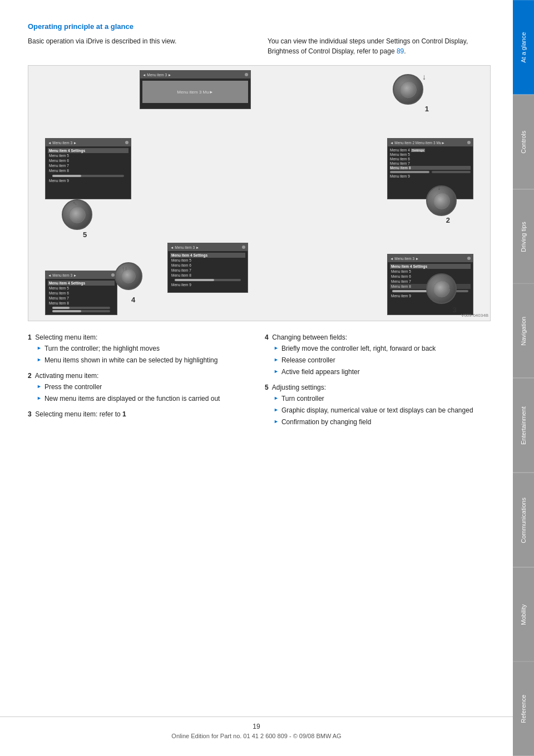 This screenshot has width=534, height=756. What do you see at coordinates (424, 77) in the screenshot?
I see `arrow-down-1: ↓` at bounding box center [424, 77].